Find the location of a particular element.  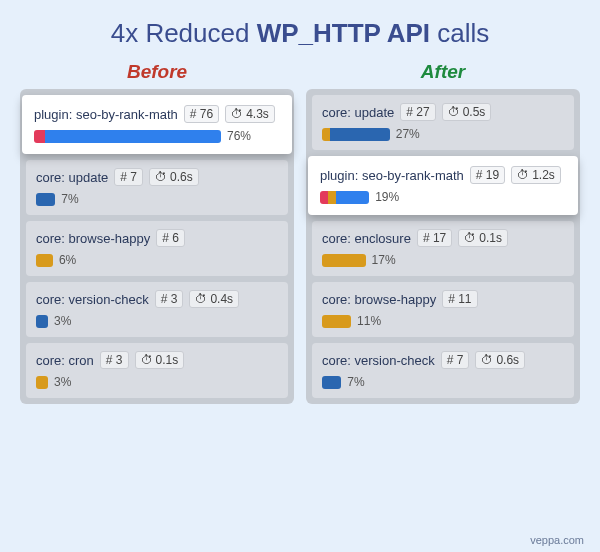

percentage-label: 17% is located at coordinates (384, 260).